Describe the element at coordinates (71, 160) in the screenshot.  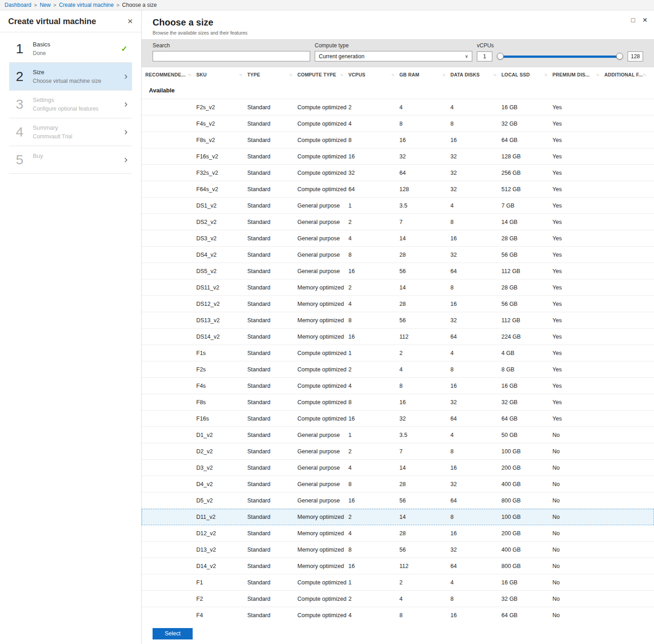
I see `wizard-step: 5 Buy ✓ ›` at that location.